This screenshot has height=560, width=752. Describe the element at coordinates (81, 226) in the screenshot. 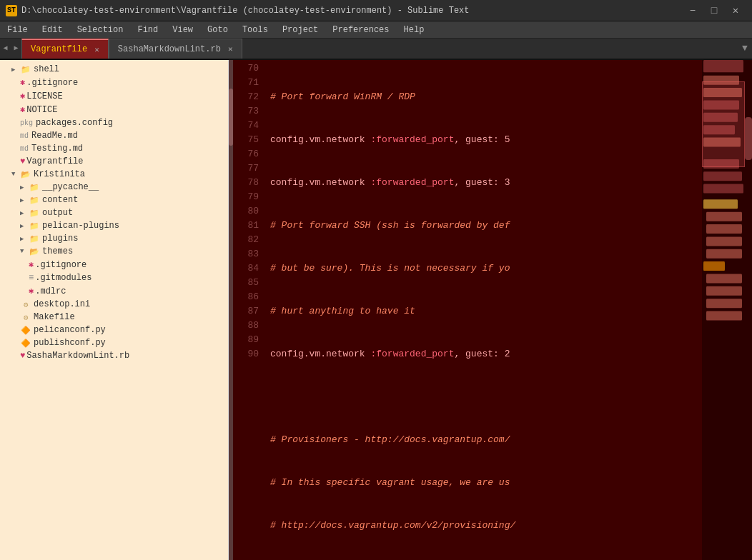

I see `sidebar-label-pelican-plugins: pelican-plugins` at that location.